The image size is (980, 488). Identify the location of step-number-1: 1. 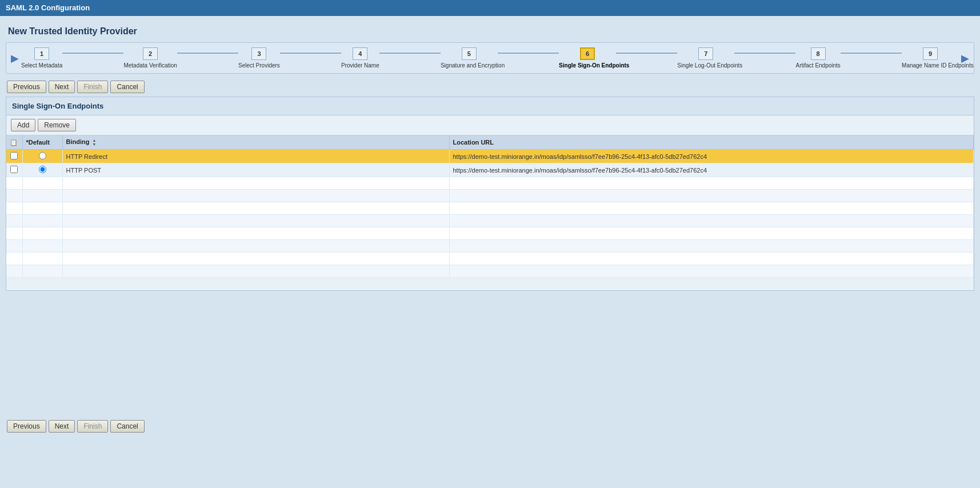
(42, 54).